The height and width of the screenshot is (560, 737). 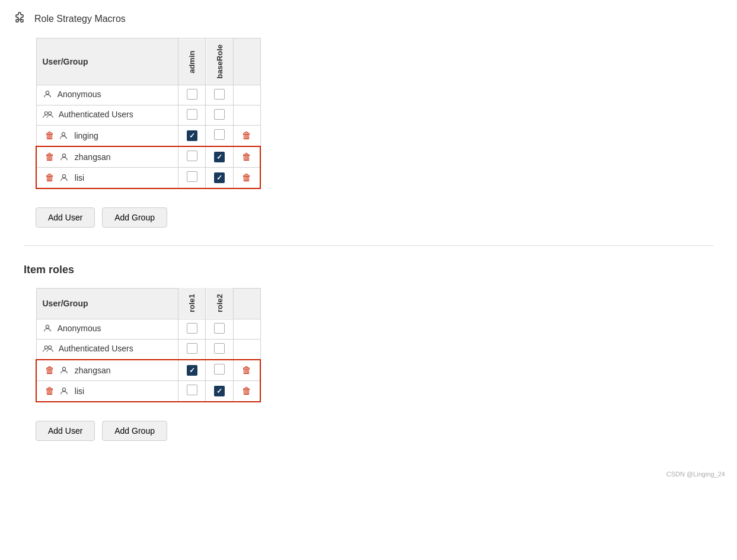 What do you see at coordinates (79, 178) in the screenshot?
I see `user-name: lisi` at bounding box center [79, 178].